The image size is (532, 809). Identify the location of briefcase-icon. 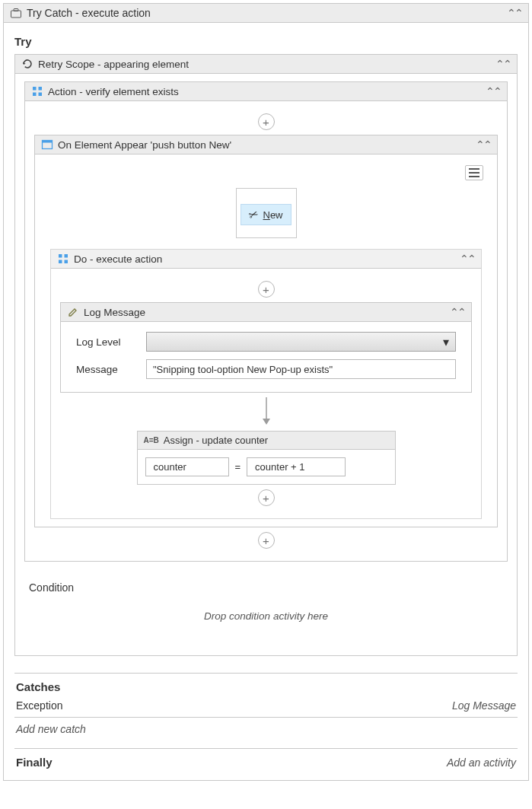
(16, 13).